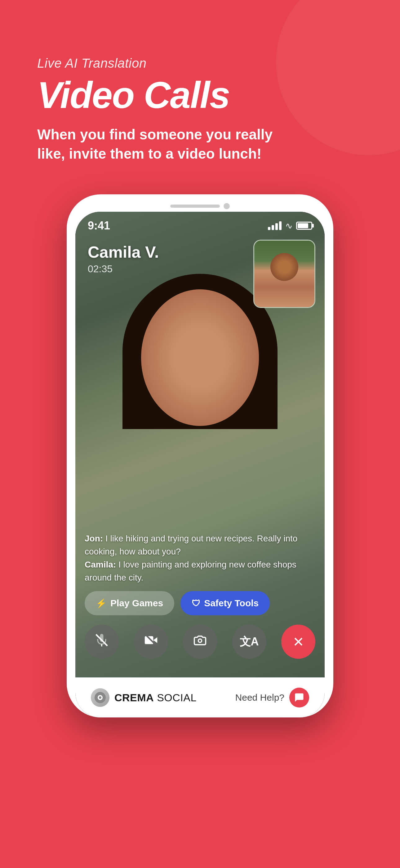  What do you see at coordinates (200, 698) in the screenshot?
I see `phone-bottom-bar: CREMA SOCIAL Need Help?` at bounding box center [200, 698].